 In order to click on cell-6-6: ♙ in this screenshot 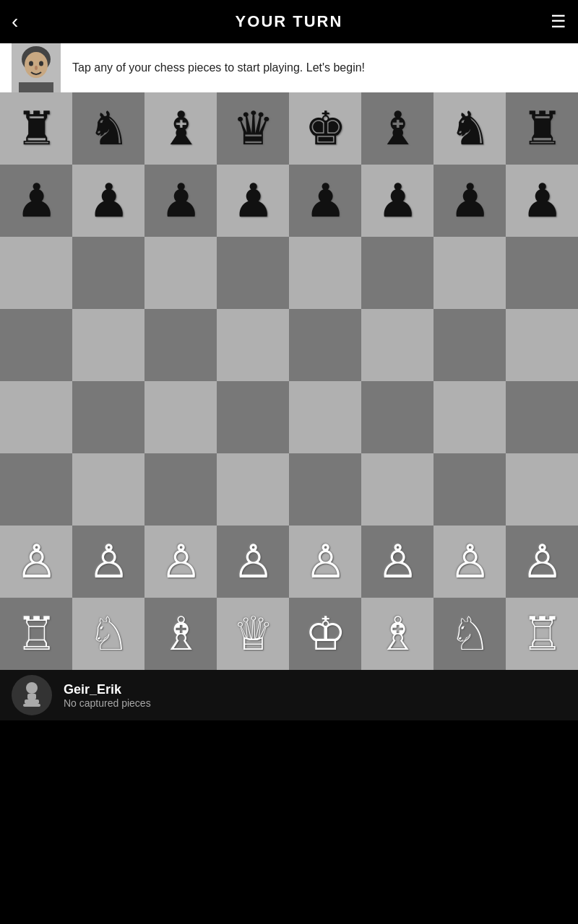, I will do `click(470, 562)`.